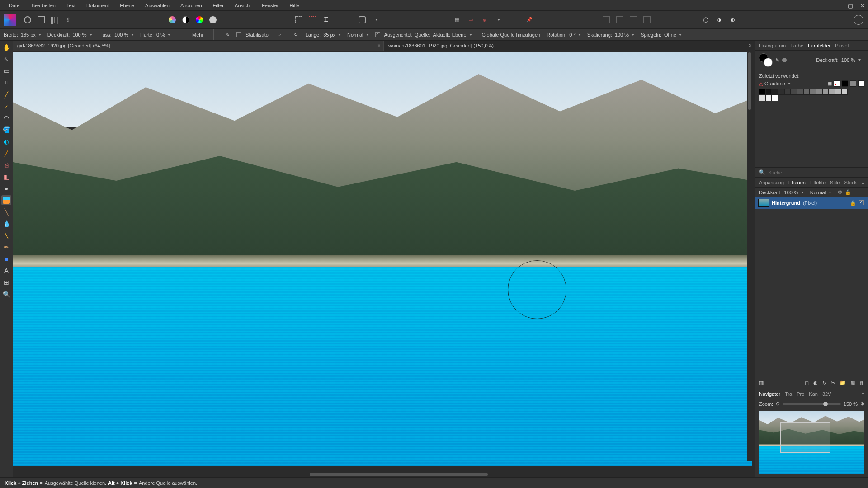  I want to click on menu-auswaehlen: Auswählen, so click(157, 5).